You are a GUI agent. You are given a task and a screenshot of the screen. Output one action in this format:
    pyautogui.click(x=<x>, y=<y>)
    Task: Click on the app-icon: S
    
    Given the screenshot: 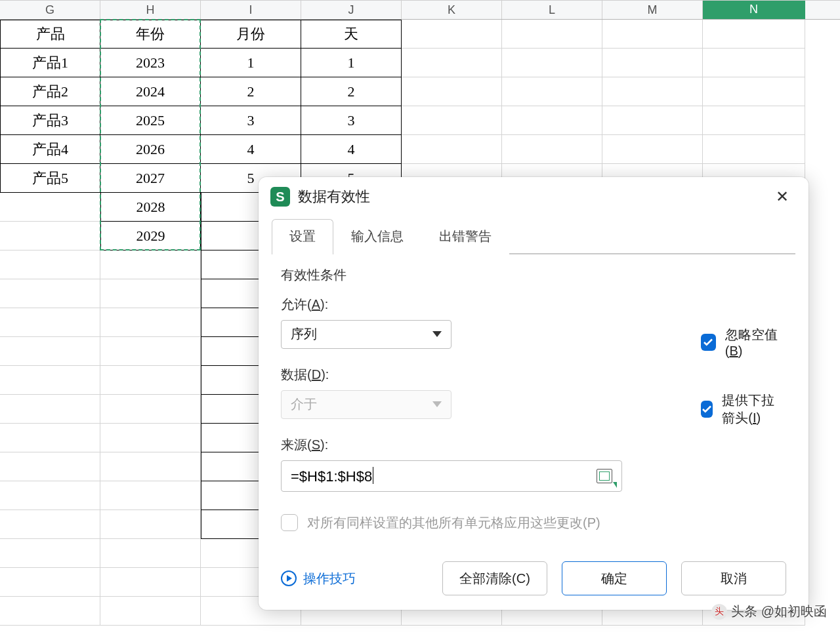 What is the action you would take?
    pyautogui.click(x=280, y=197)
    